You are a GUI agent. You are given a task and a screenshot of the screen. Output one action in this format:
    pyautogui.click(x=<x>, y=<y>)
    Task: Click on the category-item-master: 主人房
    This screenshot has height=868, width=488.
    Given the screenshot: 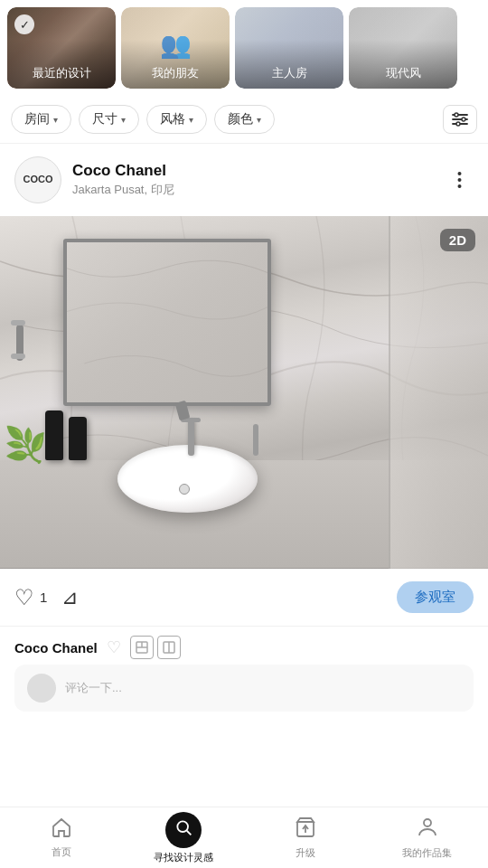 What is the action you would take?
    pyautogui.click(x=289, y=48)
    